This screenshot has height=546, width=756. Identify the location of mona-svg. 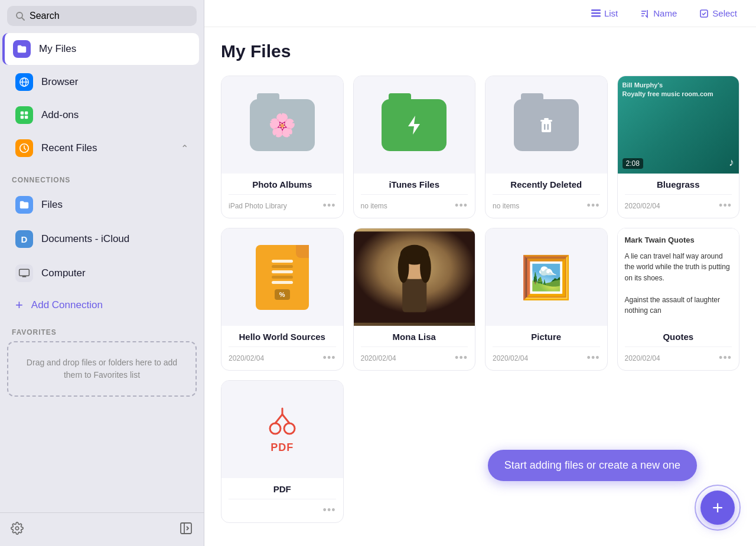
(415, 277).